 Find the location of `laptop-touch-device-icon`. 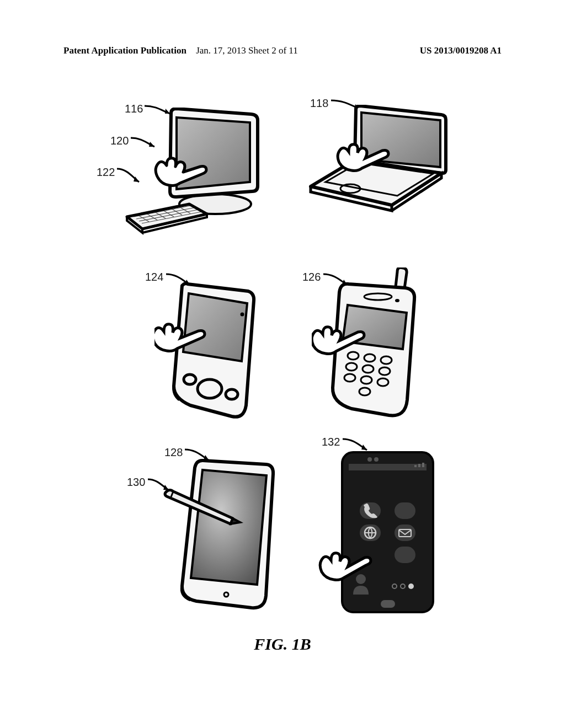

laptop-touch-device-icon is located at coordinates (378, 160).